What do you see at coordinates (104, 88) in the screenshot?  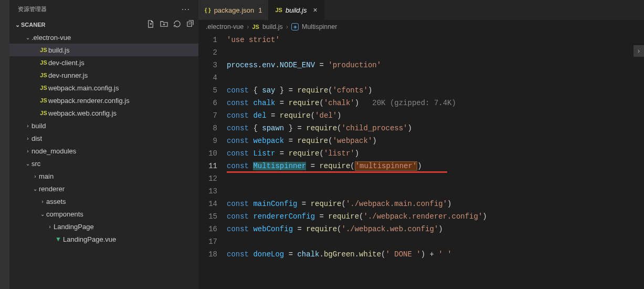 I see `tree-file: JSwebpack.main.config.js` at bounding box center [104, 88].